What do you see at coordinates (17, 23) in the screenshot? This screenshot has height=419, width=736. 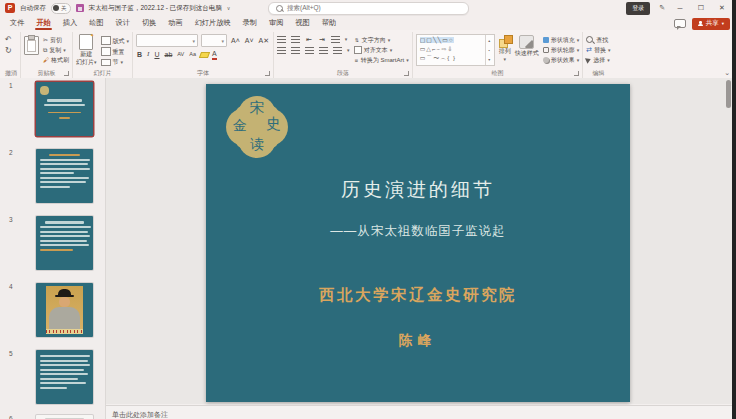 I see `tab-file: 文件` at bounding box center [17, 23].